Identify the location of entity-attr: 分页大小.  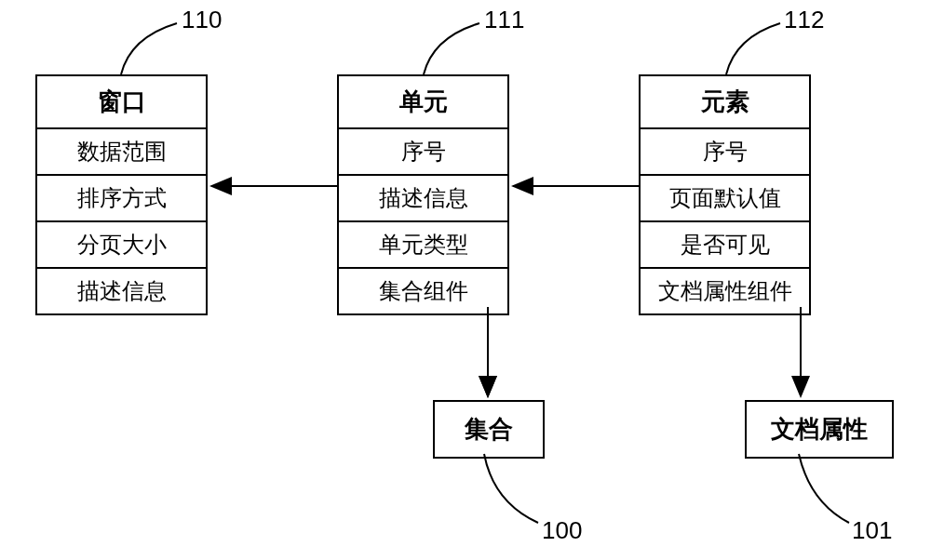
(121, 246).